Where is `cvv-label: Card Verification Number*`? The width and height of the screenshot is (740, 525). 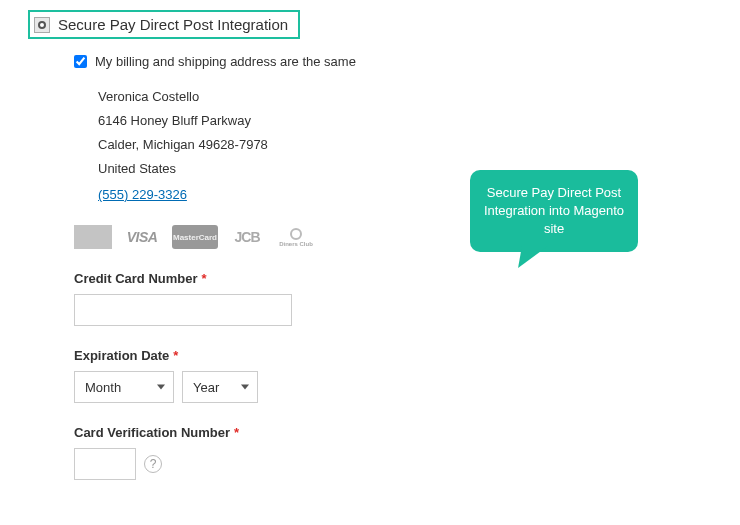
cvv-label: Card Verification Number* is located at coordinates (244, 432).